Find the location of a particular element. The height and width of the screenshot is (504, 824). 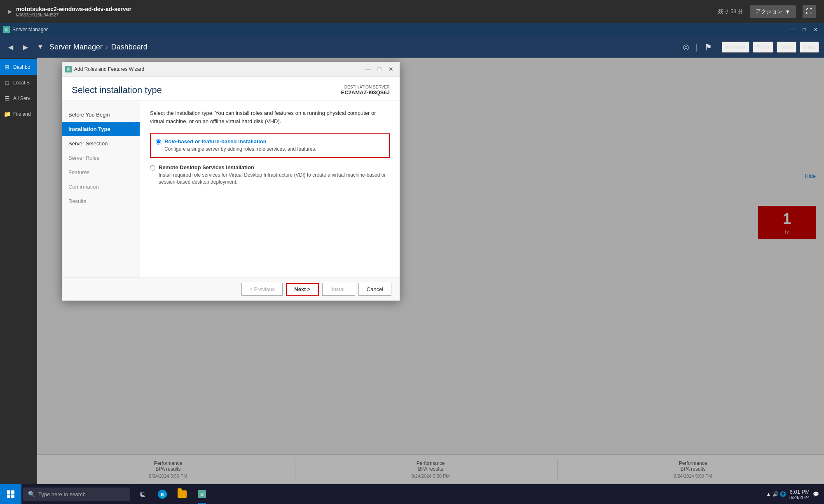

option-remote-desktop-label: Remote Desktop Services installation Ins… is located at coordinates (270, 175).